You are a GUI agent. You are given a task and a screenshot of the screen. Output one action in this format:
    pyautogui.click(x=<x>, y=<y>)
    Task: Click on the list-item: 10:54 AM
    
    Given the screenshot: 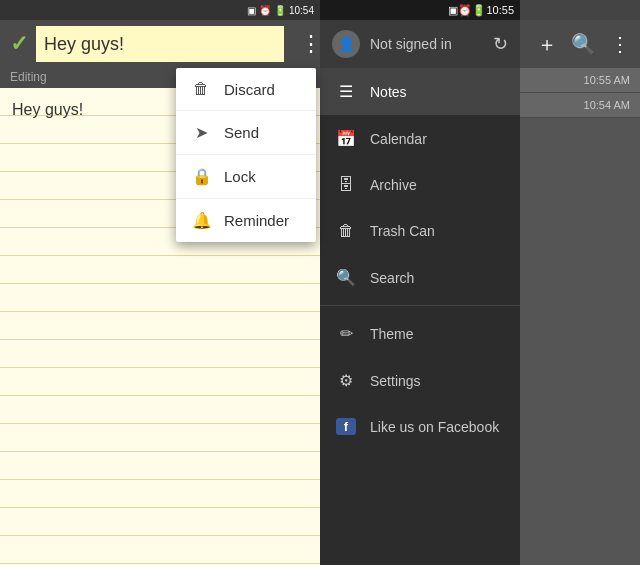 What is the action you would take?
    pyautogui.click(x=580, y=106)
    